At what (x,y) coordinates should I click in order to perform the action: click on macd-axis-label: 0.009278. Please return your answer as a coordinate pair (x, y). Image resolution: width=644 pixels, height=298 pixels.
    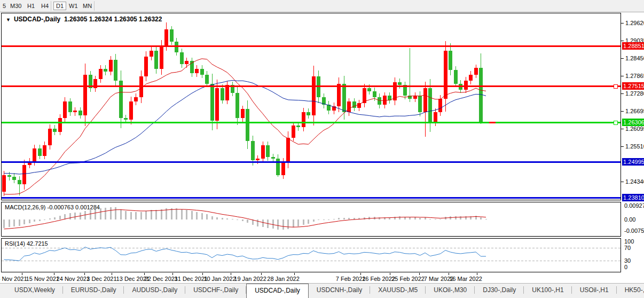
    Looking at the image, I should click on (634, 206).